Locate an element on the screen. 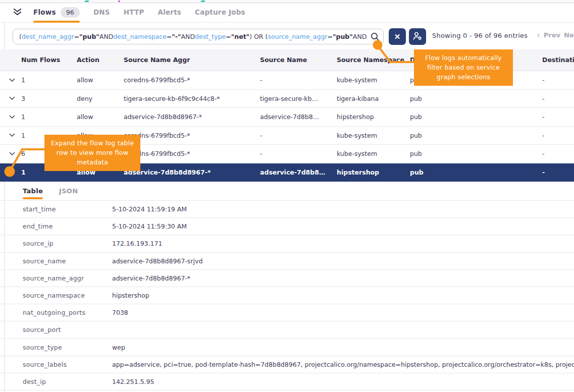  expand-callout-tooltip: Expand the flow log table row to view mo… is located at coordinates (92, 153).